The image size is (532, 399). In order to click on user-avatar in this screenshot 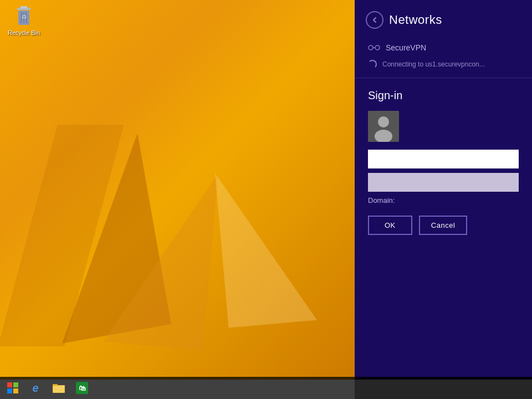, I will do `click(383, 126)`.